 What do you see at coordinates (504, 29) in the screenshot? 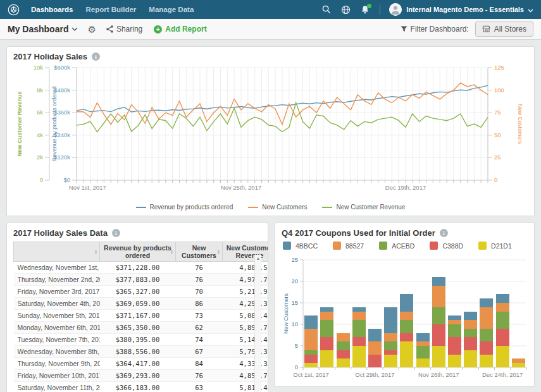
I see `all-stores-button: All Stores` at bounding box center [504, 29].